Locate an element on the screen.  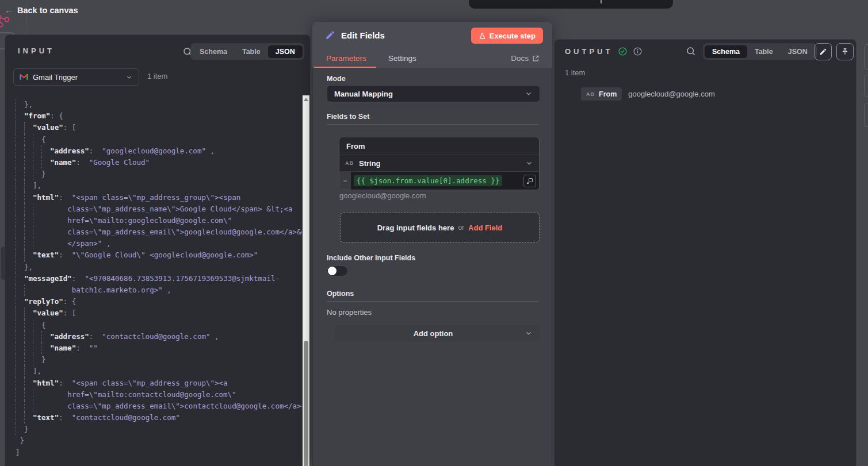
input-view-tabs: Schema Table JSON is located at coordinates (247, 52).